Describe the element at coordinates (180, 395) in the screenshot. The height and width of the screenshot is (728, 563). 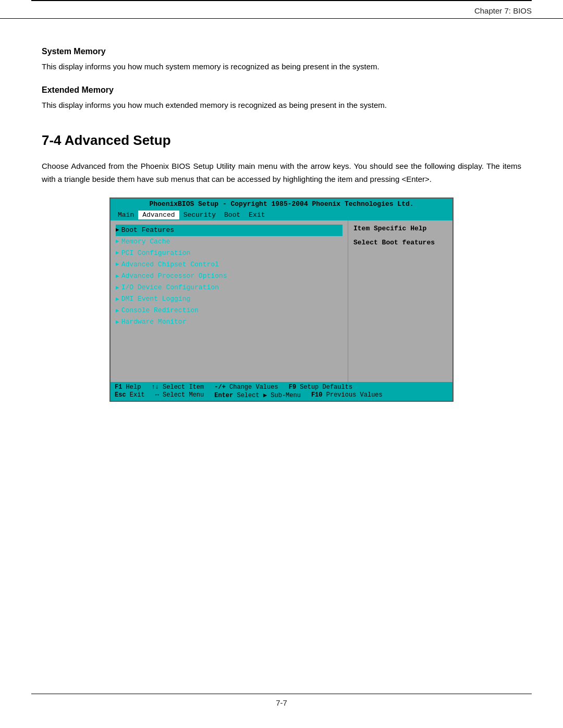
I see `footer-leftright: ↔ Select Menu` at that location.